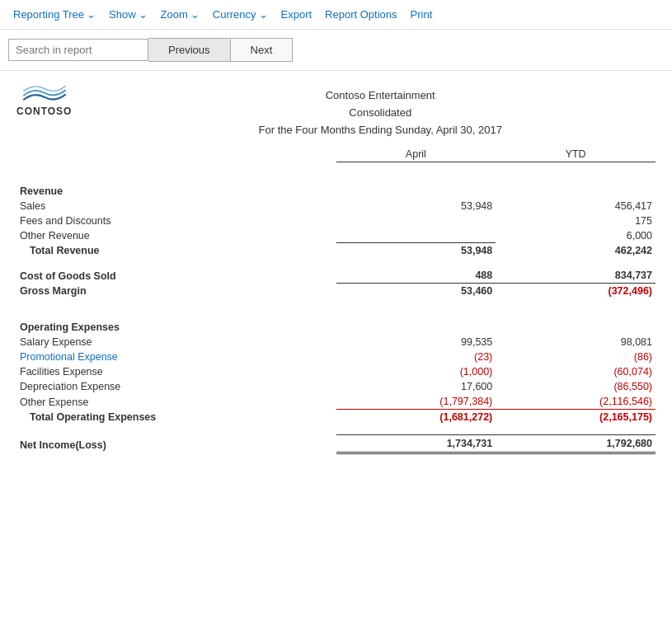  I want to click on report-title-line1: Contoso Entertainment, so click(380, 96).